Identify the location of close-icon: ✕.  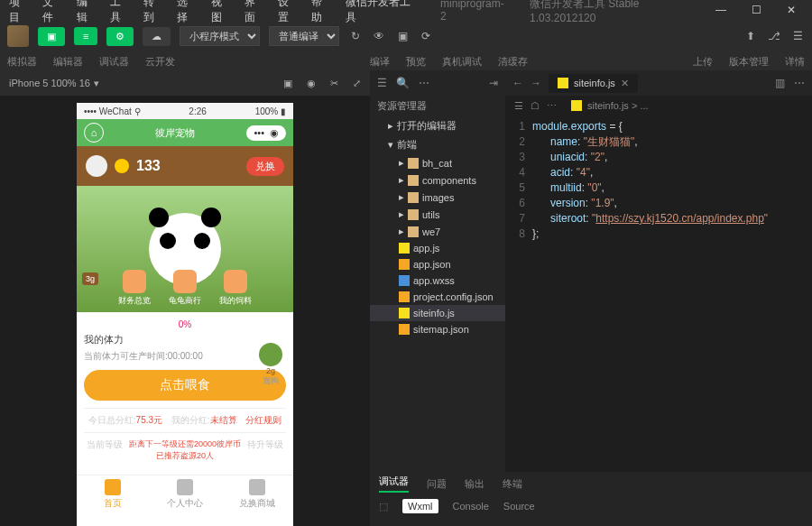
(791, 10).